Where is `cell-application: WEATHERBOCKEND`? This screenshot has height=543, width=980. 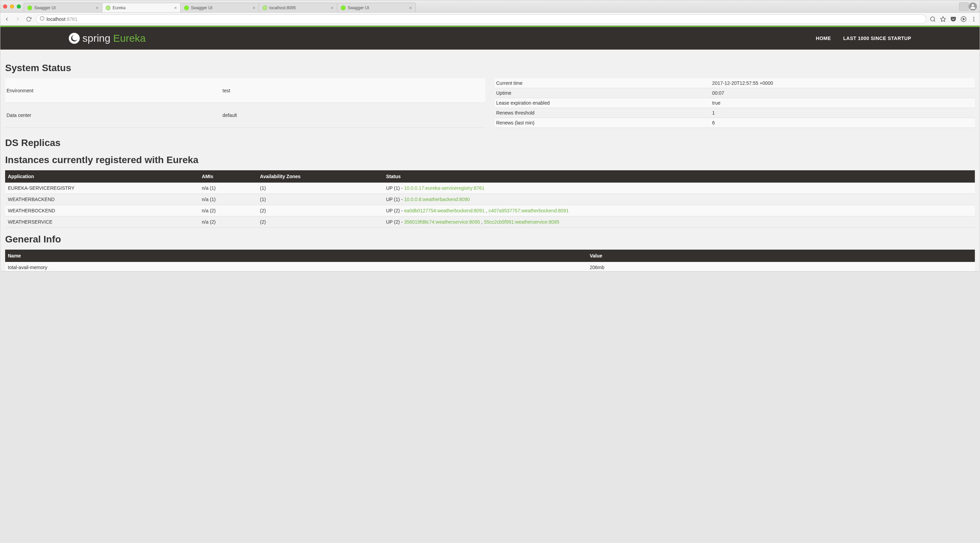
cell-application: WEATHERBOCKEND is located at coordinates (102, 211).